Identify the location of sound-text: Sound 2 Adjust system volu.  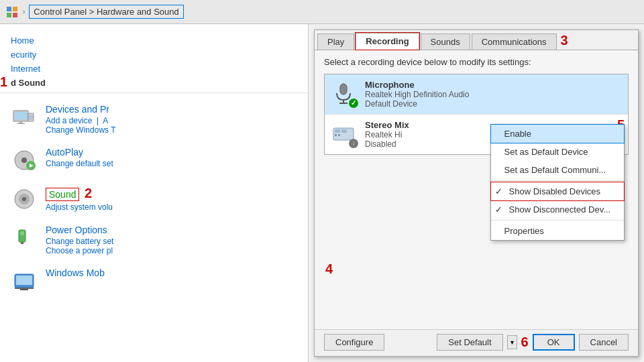
(79, 198).